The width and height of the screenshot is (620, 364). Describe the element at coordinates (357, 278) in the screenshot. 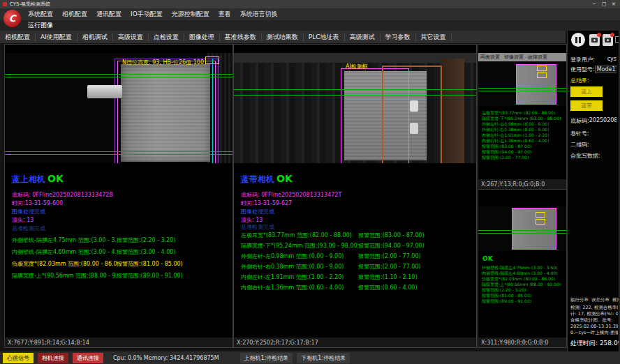

I see `measure-row: 内侧左针-左1.91mm 范围:(1.00 - 2.20)报警范围:(1.10 …` at that location.